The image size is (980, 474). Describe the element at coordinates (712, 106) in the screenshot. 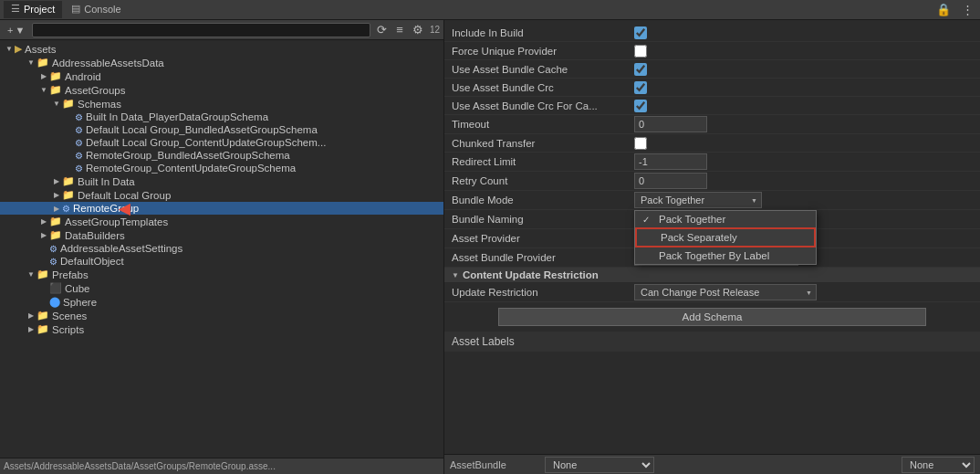

I see `prop-use-asset-bundle-crc-ca: Use Asset Bundle Crc For Ca...` at that location.